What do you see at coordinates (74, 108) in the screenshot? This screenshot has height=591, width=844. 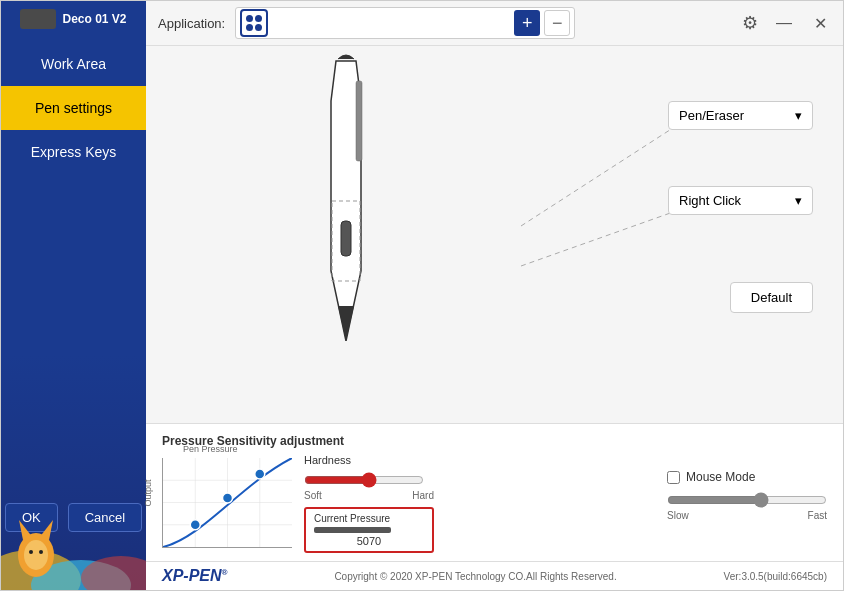 I see `sidebar-nav: Work Area Pen settings Express Keys` at bounding box center [74, 108].